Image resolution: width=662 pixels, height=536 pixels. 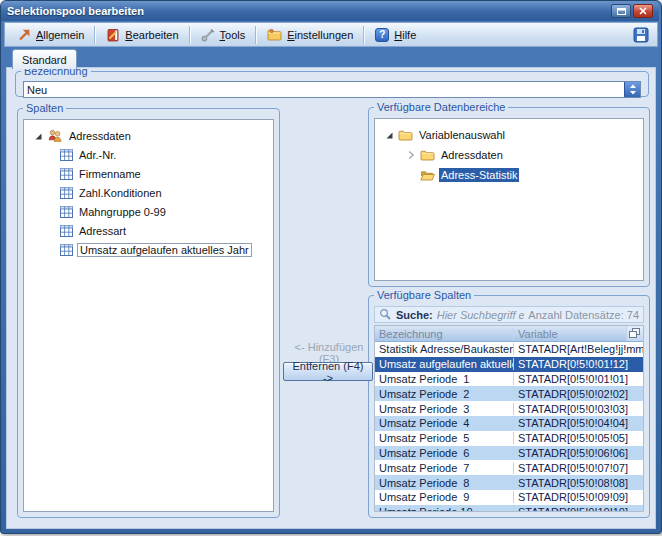 I want to click on group-verfuegbare-spalten-label: Verfügbare Spalten, so click(x=424, y=295).